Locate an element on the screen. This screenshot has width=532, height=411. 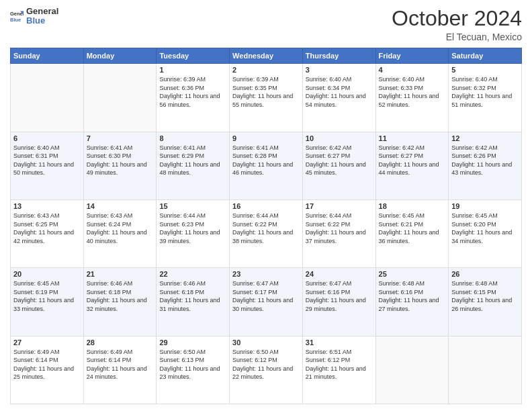
day-info: Sunrise: 6:40 AMSunset: 6:32 PMDaylight:… is located at coordinates (485, 92).